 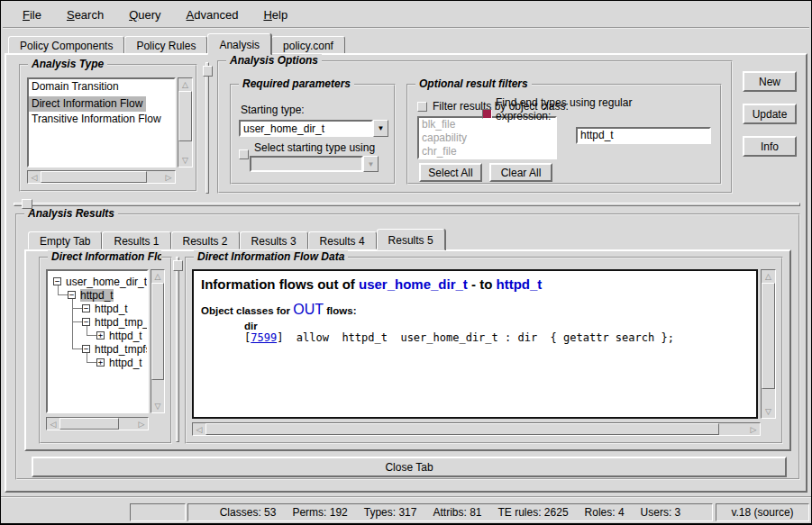 What do you see at coordinates (661, 512) in the screenshot?
I see `stat-users: Users: 3` at bounding box center [661, 512].